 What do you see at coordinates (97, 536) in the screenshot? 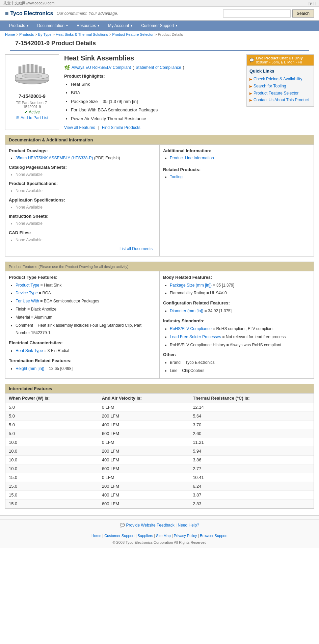
I see `footer-home: Home` at bounding box center [97, 536].